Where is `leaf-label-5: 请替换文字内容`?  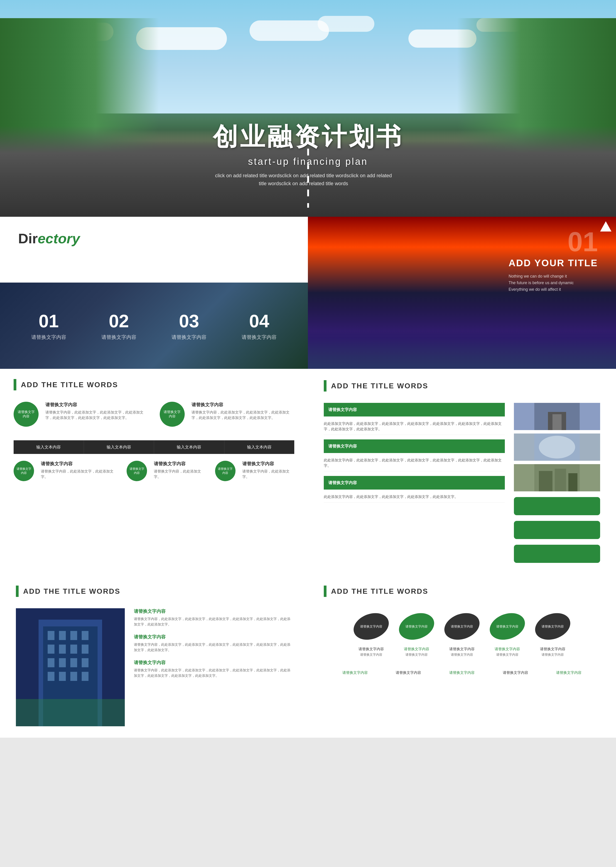 leaf-label-5: 请替换文字内容 is located at coordinates (553, 649).